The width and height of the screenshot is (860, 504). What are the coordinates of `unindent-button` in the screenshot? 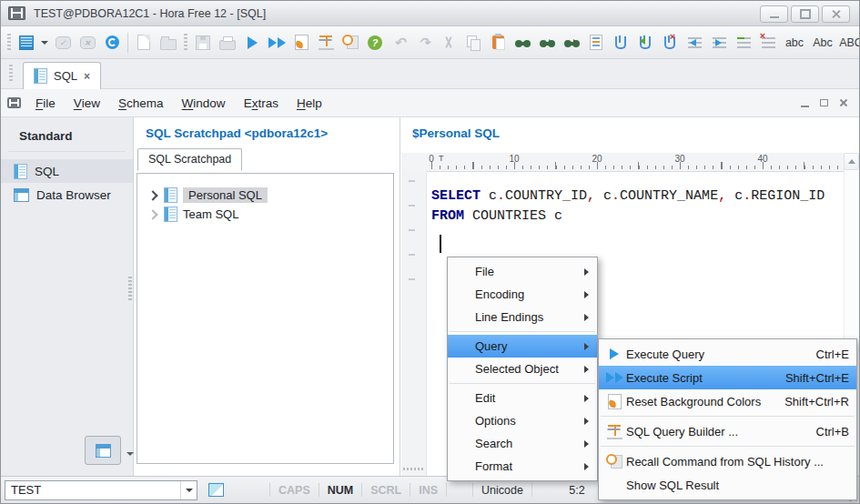 It's located at (694, 43).